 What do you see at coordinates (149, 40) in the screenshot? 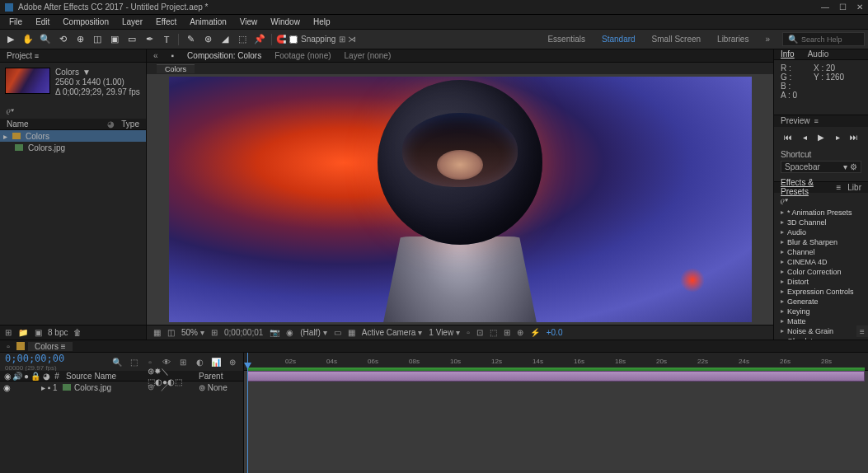
I see `pen-tool: ✒` at bounding box center [149, 40].